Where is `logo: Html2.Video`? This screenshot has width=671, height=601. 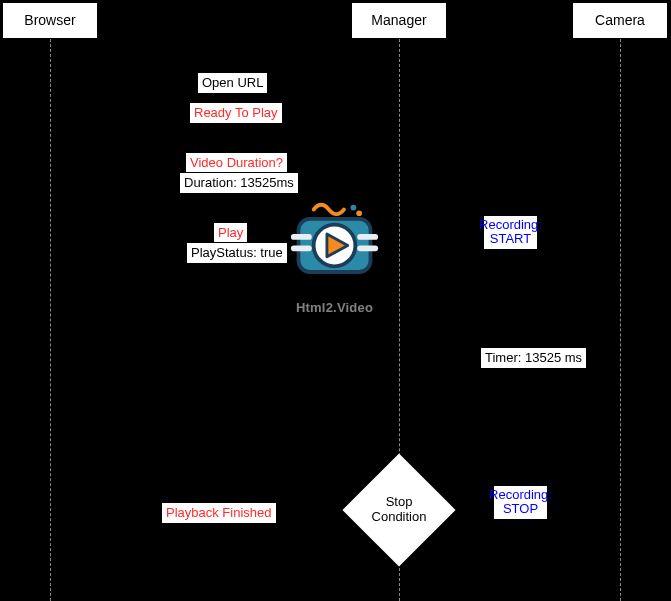 logo: Html2.Video is located at coordinates (334, 258).